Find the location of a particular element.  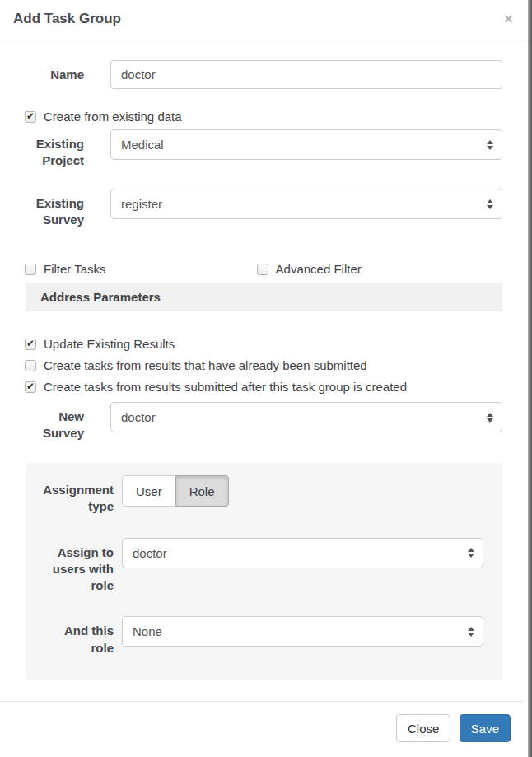

assignment-type-label: Assignment type is located at coordinates (77, 496).